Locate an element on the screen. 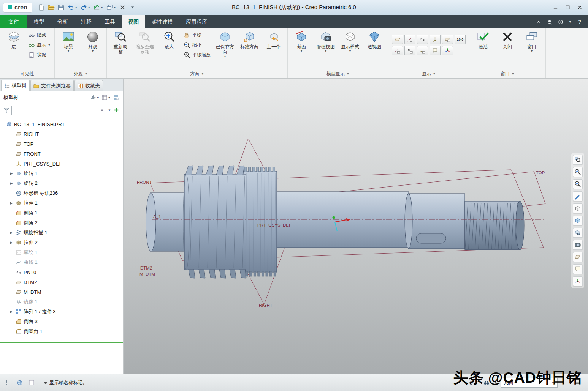 The width and height of the screenshot is (588, 391). tree-item: 倒圆角 1 is located at coordinates (62, 331).